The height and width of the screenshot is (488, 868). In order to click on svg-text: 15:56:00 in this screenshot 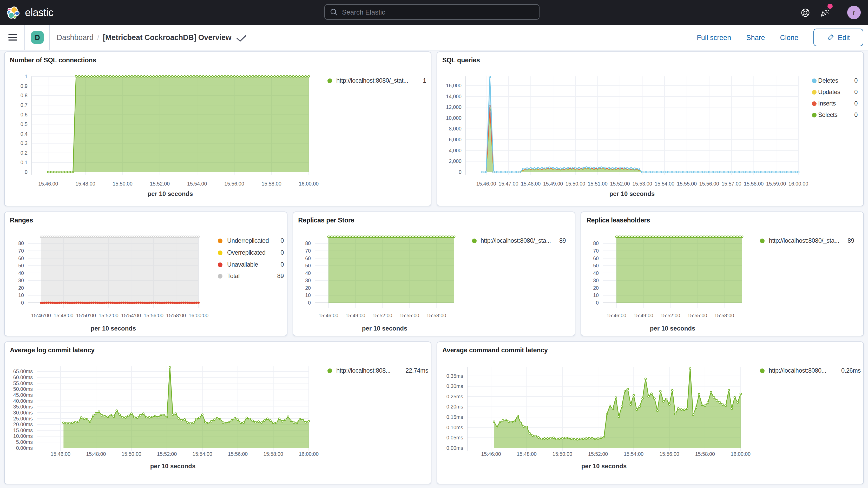, I will do `click(234, 184)`.